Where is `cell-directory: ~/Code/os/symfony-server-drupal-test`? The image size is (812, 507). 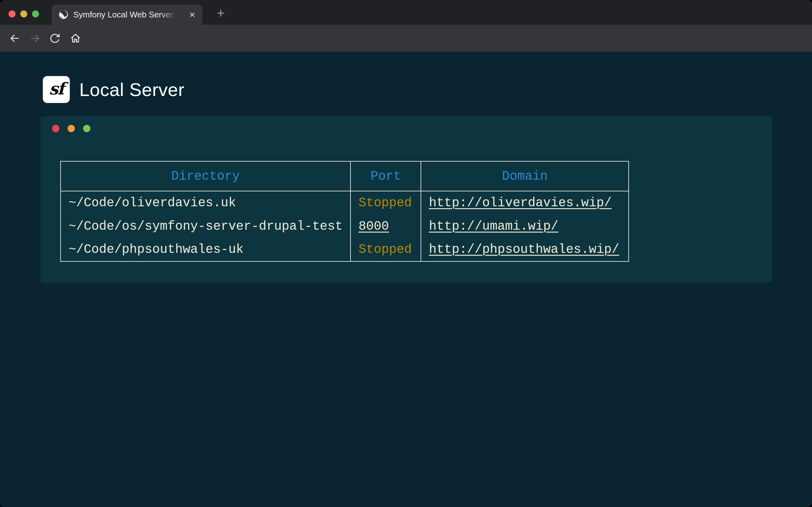
cell-directory: ~/Code/os/symfony-server-drupal-test is located at coordinates (206, 226).